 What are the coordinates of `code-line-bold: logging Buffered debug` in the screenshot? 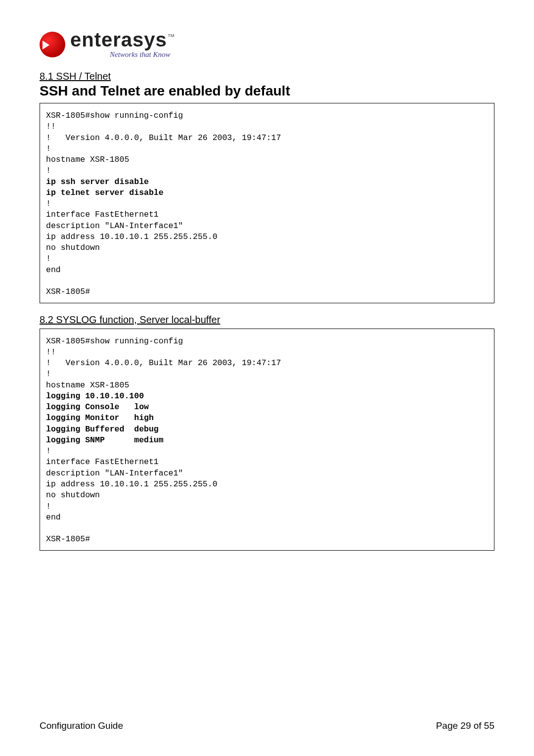 It's located at (102, 429).